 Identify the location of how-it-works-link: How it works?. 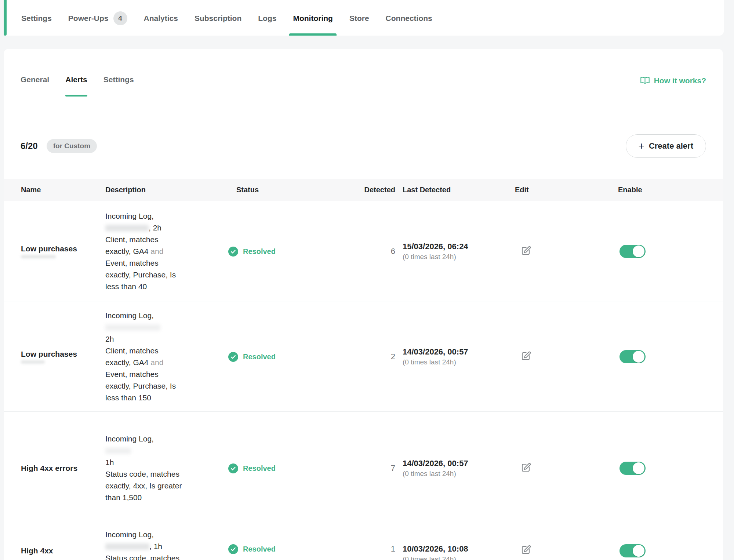
(673, 81).